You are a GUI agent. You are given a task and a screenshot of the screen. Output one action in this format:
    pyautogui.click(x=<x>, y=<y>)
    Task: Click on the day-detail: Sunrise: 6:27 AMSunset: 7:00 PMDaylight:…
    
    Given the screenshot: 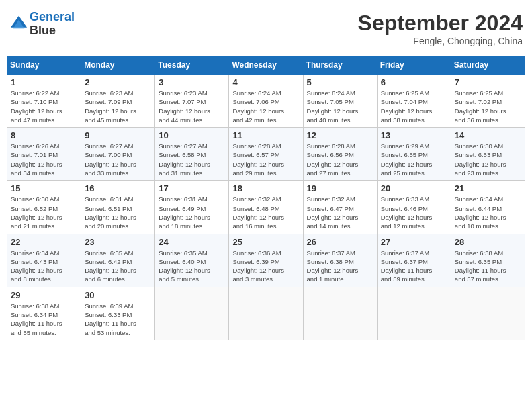 What is the action you would take?
    pyautogui.click(x=118, y=160)
    